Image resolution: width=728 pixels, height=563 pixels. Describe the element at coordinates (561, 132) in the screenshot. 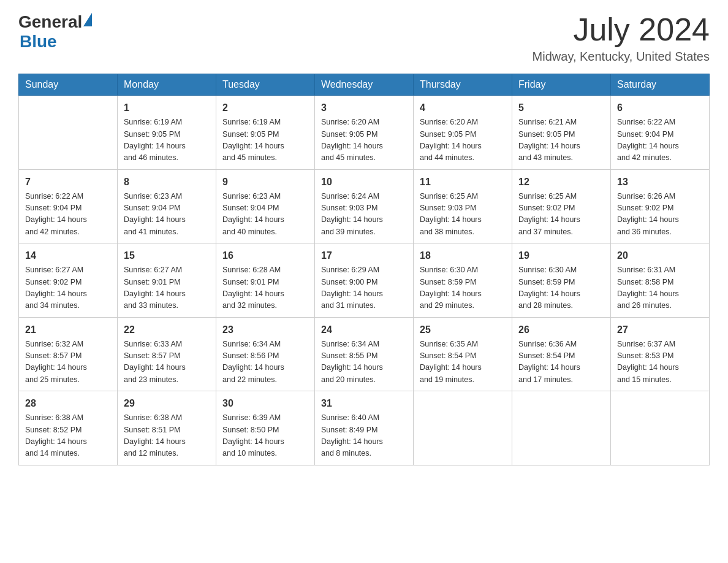

I see `table-row: 5Sunrise: 6:21 AM Sunset: 9:05 PM Daylig…` at that location.